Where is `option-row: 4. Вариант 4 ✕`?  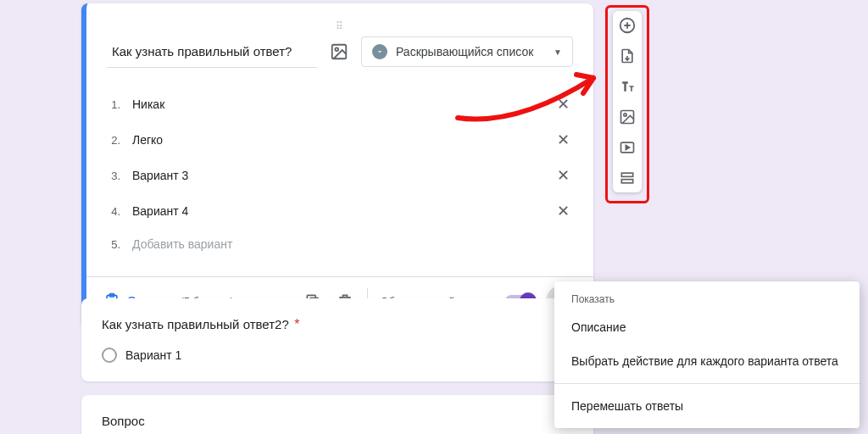 option-row: 4. Вариант 4 ✕ is located at coordinates (340, 211).